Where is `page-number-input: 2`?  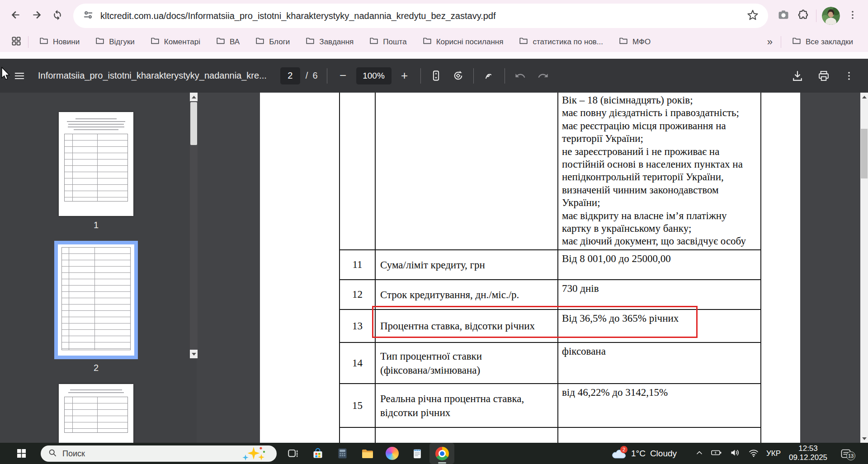
page-number-input: 2 is located at coordinates (290, 76).